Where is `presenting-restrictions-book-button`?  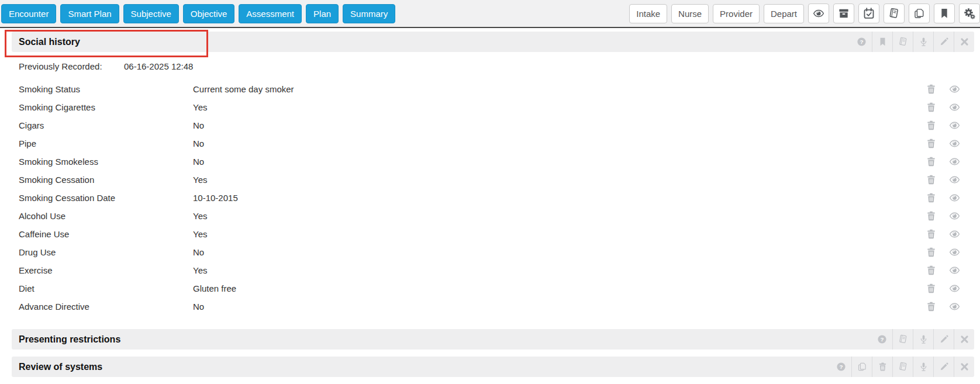
presenting-restrictions-book-button is located at coordinates (903, 339).